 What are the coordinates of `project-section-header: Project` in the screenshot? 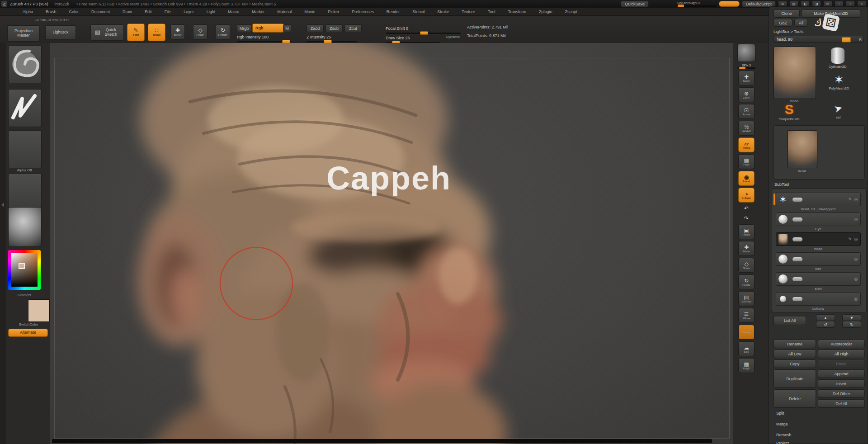 It's located at (783, 442).